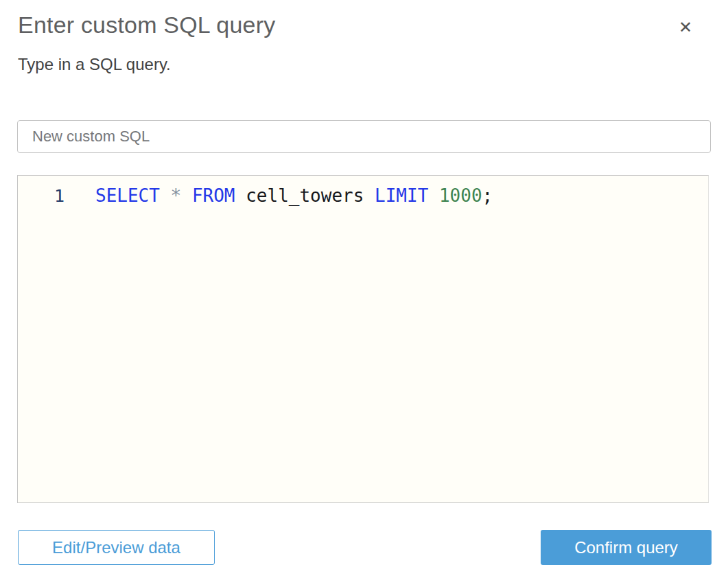  Describe the element at coordinates (364, 137) in the screenshot. I see `query-name-input` at that location.